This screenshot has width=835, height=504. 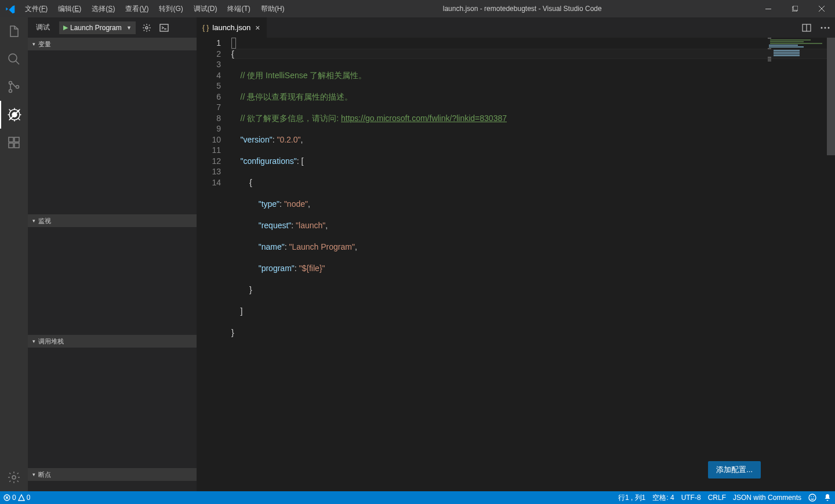 I want to click on variables-header: ▾变量, so click(x=112, y=44).